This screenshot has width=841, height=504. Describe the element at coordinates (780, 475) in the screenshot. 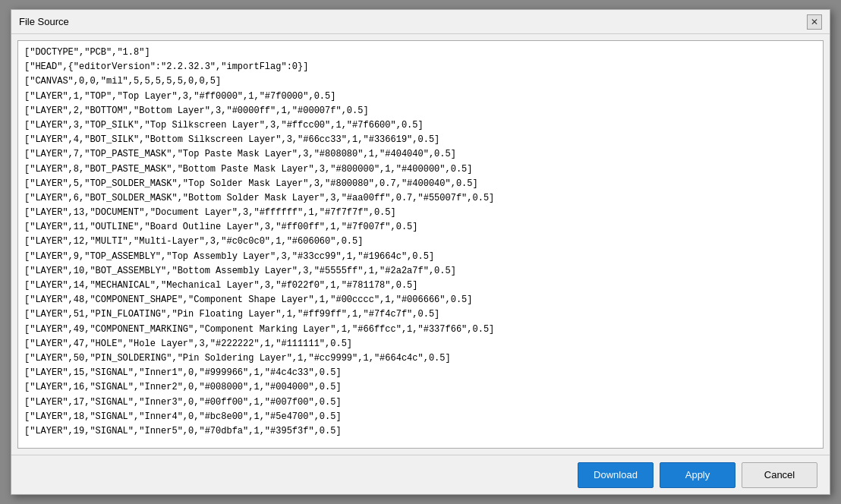

I see `cancel-button: Cancel` at that location.